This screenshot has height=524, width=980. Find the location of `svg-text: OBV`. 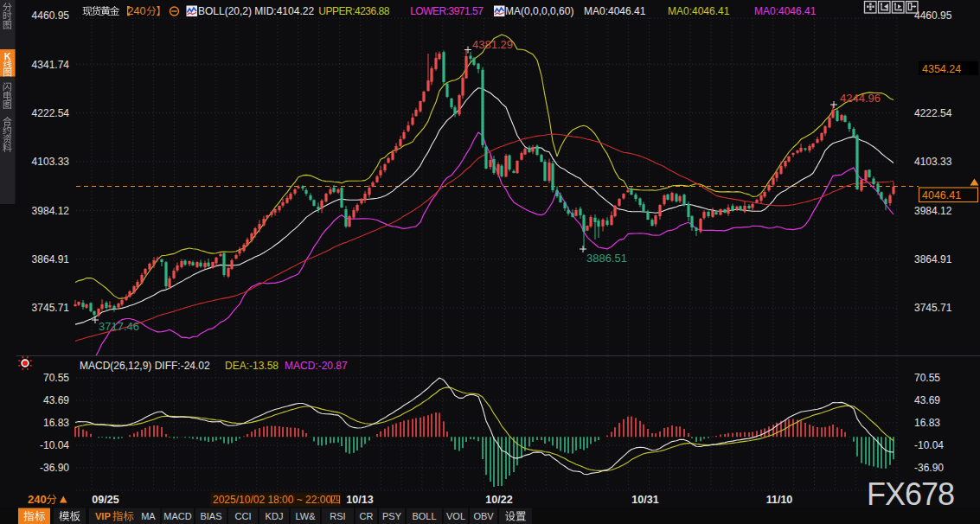

svg-text: OBV is located at coordinates (484, 516).